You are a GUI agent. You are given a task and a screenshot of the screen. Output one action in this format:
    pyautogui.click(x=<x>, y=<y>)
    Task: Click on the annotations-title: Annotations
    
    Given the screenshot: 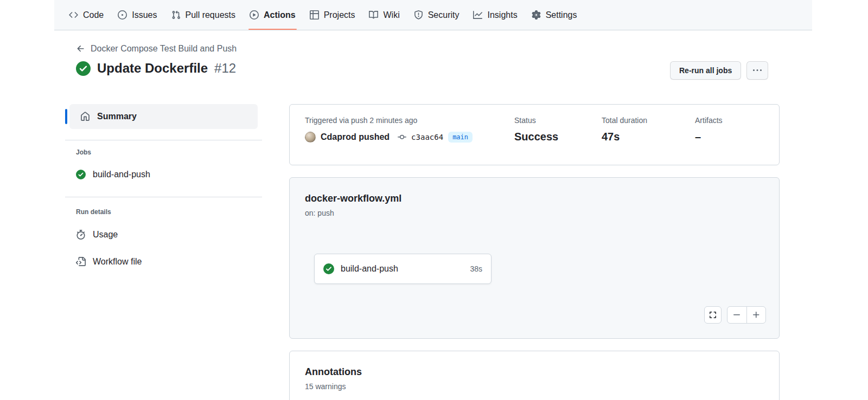 What is the action you would take?
    pyautogui.click(x=333, y=372)
    